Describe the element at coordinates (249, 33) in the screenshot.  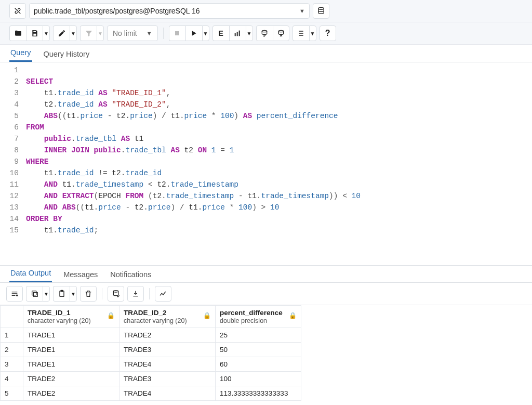
I see `explain-dropdown: ▼` at that location.